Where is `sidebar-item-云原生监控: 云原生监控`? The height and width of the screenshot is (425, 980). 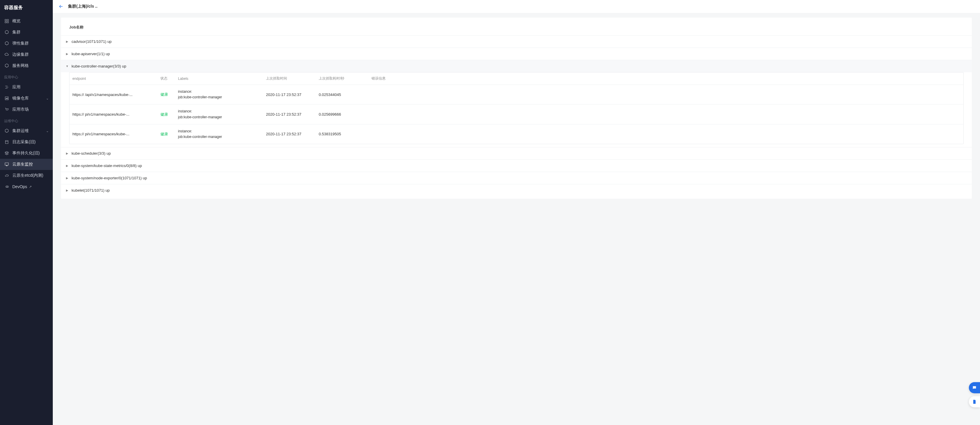
sidebar-item-云原生监控: 云原生监控 is located at coordinates (27, 165).